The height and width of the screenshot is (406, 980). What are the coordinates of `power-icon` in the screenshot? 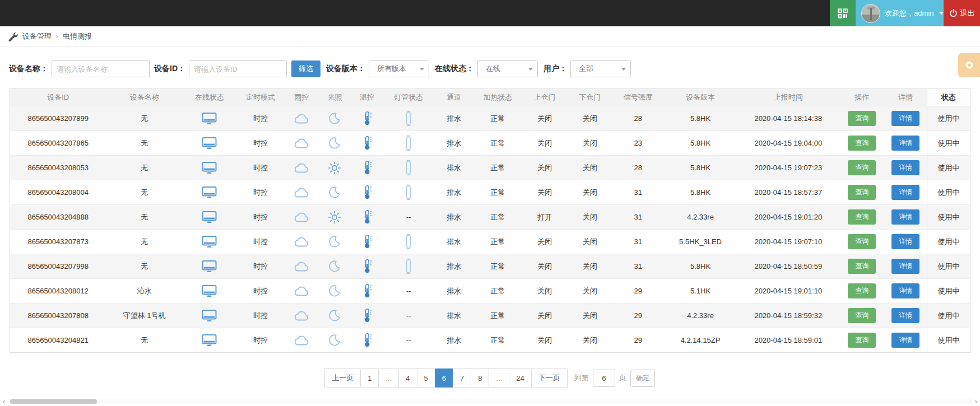 It's located at (954, 13).